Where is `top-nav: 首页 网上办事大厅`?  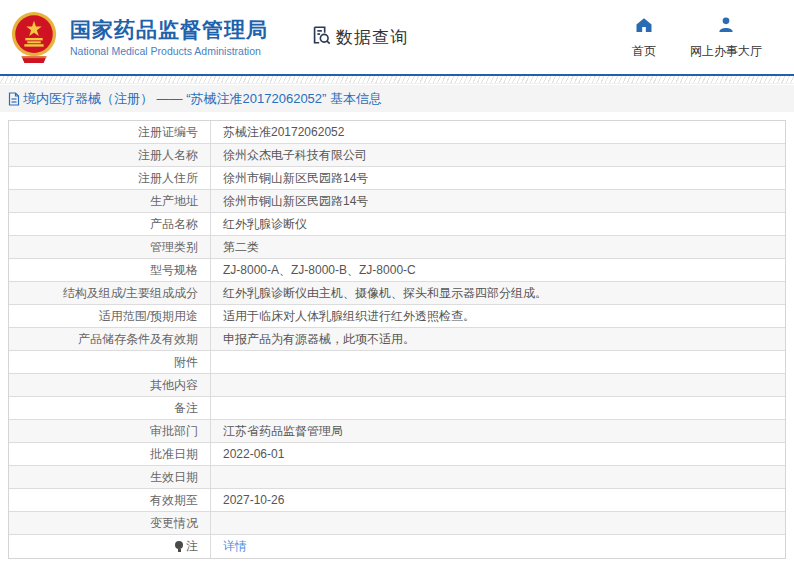 top-nav: 首页 网上办事大厅 is located at coordinates (706, 38).